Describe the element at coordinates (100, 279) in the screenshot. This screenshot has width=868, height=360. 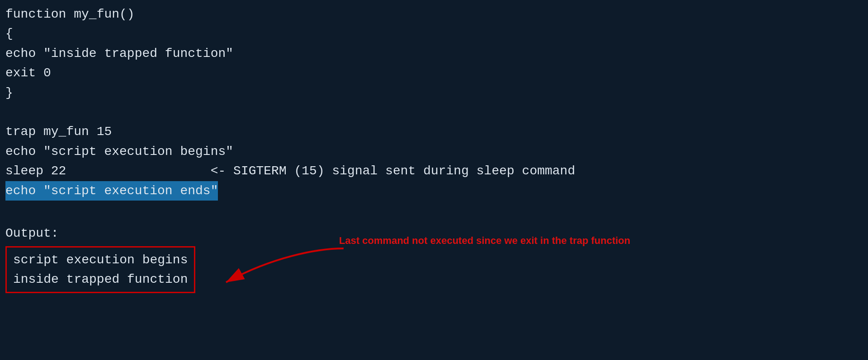
I see `output-line-2: inside trapped function` at that location.